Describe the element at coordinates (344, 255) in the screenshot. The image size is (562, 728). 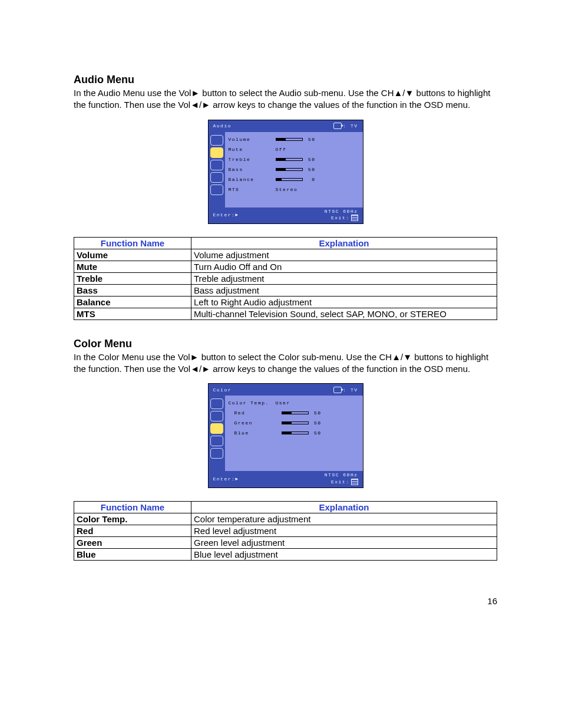
I see `table-cell-explanation: Volume adjustment` at that location.